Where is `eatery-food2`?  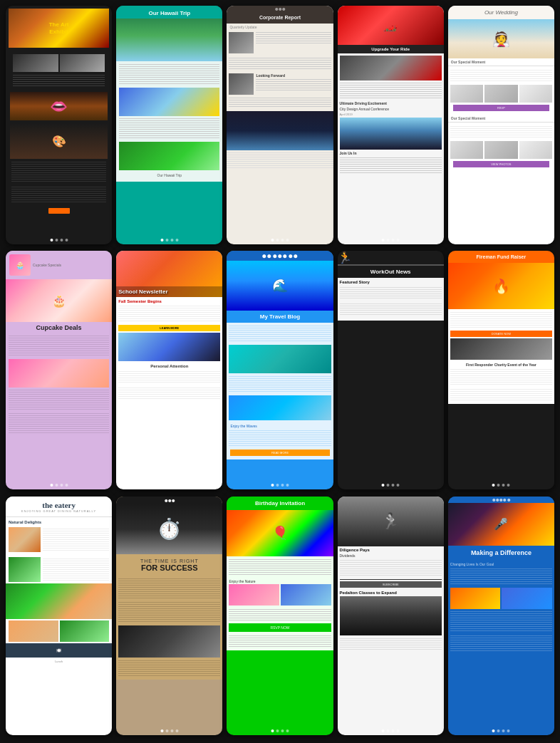 eatery-food2 is located at coordinates (24, 570).